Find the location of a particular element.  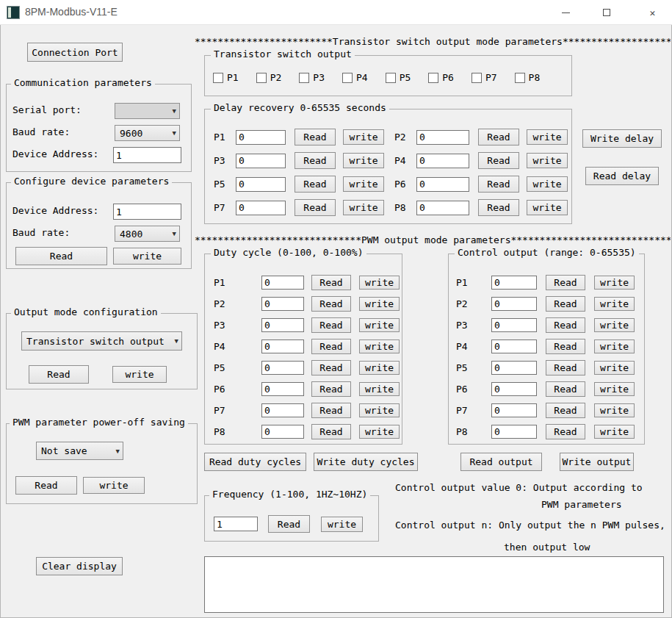

frequency-read-button: Read is located at coordinates (289, 524).